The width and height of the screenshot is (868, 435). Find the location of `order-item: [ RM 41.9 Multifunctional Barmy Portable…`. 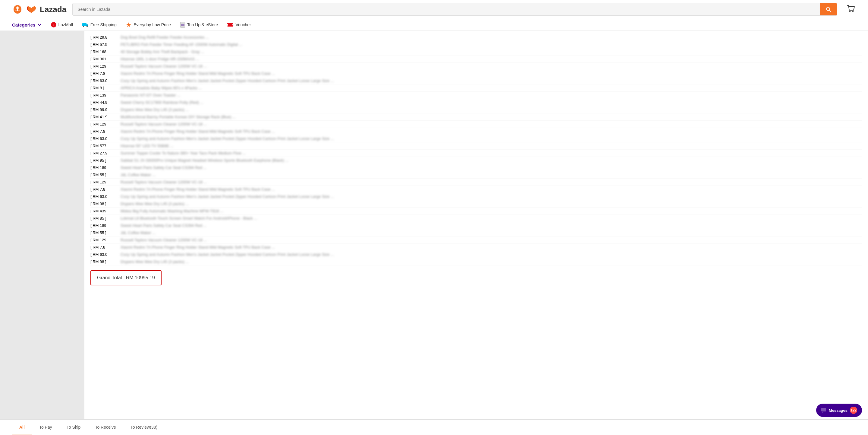

order-item: [ RM 41.9 Multifunctional Barmy Portable… is located at coordinates (476, 117).